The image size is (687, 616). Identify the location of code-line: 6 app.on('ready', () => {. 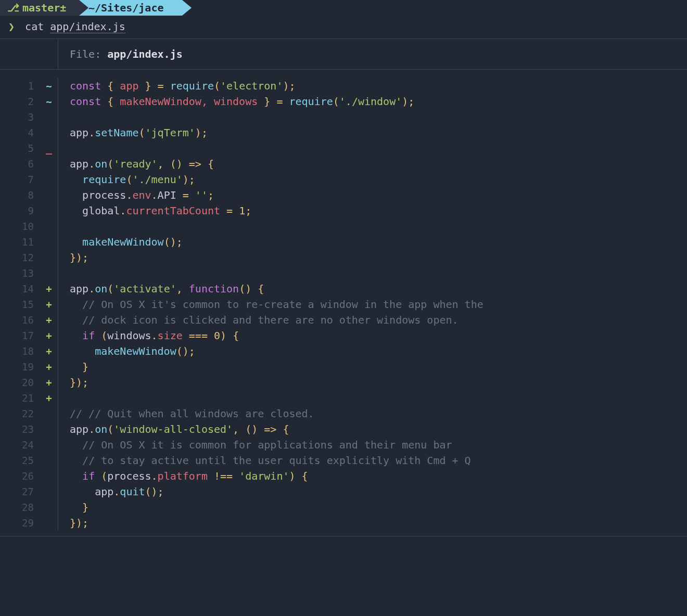
(344, 164).